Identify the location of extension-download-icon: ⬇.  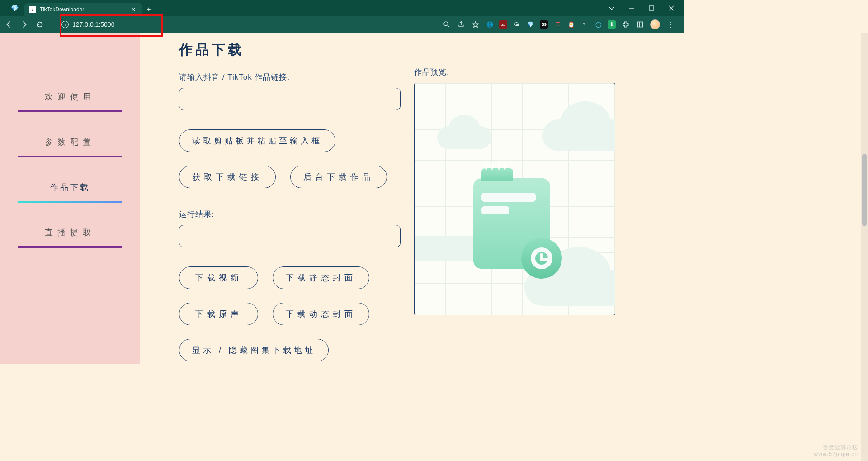
(612, 24).